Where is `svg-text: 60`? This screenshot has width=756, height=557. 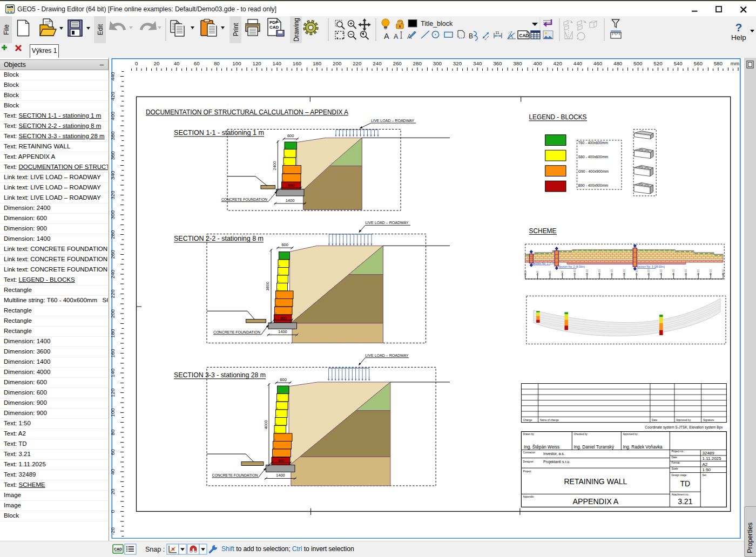
svg-text: 60 is located at coordinates (197, 64).